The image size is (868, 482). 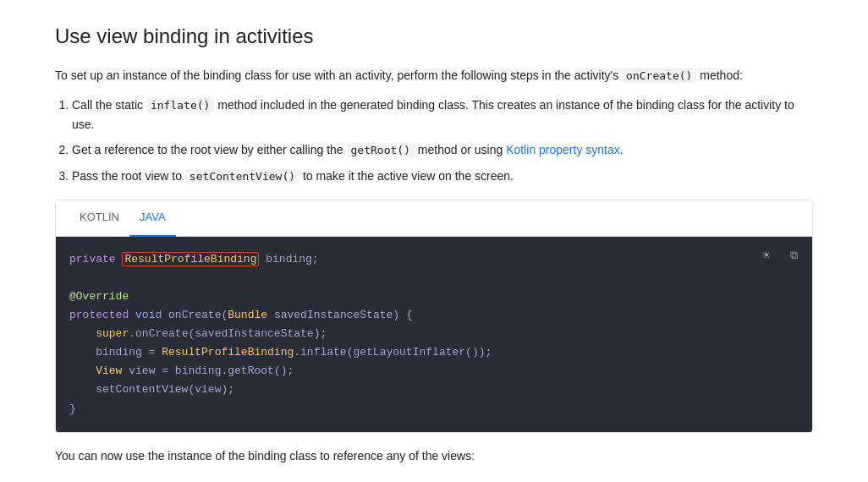 What do you see at coordinates (393, 352) in the screenshot?
I see `token-plain: .inflate(getLayoutInflater());` at bounding box center [393, 352].